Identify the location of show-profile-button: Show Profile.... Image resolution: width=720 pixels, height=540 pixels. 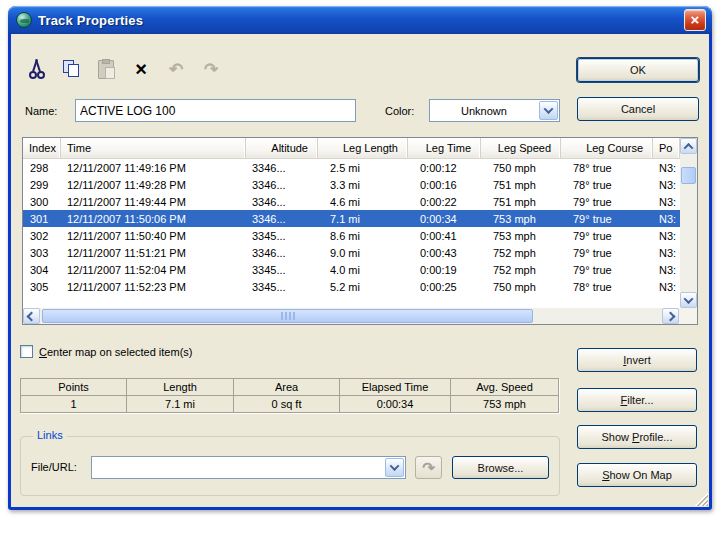
(637, 437).